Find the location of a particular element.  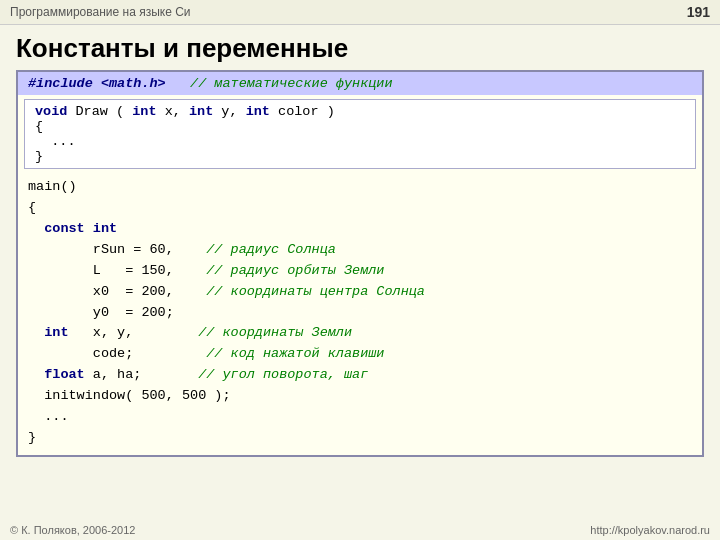

header-bar: Программирование на языке Си 191 is located at coordinates (360, 12).